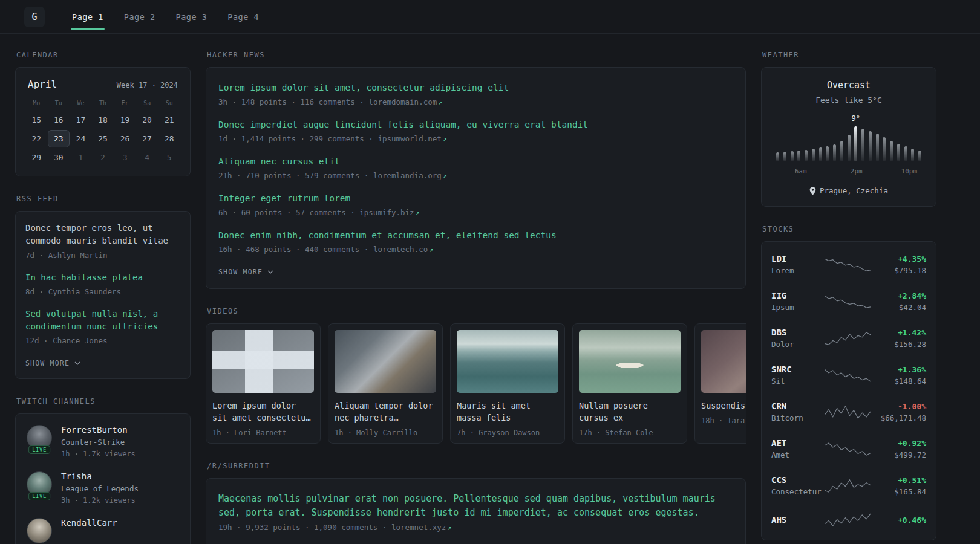 Image resolution: width=980 pixels, height=544 pixels. I want to click on calendar-day: 27, so click(148, 139).